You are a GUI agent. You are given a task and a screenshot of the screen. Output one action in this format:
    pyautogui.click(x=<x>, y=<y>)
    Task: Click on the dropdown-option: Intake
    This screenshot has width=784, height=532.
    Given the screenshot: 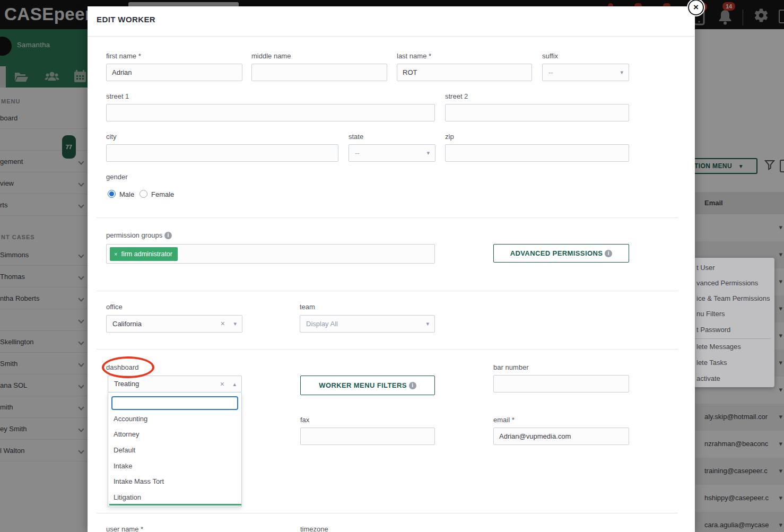 What is the action you would take?
    pyautogui.click(x=123, y=466)
    